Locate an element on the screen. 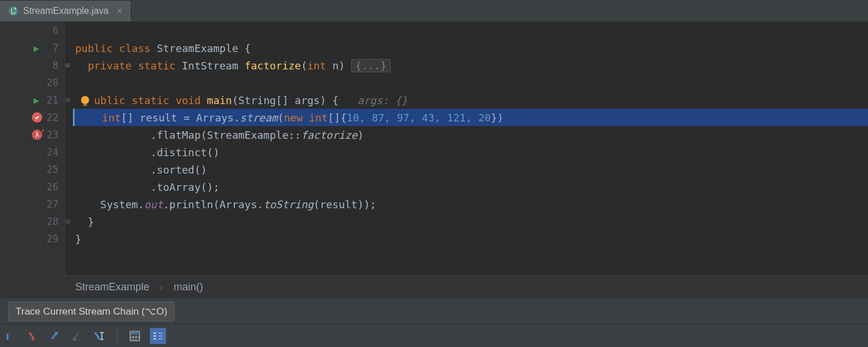 The width and height of the screenshot is (868, 347). force-step-into-icon is located at coordinates (56, 336).